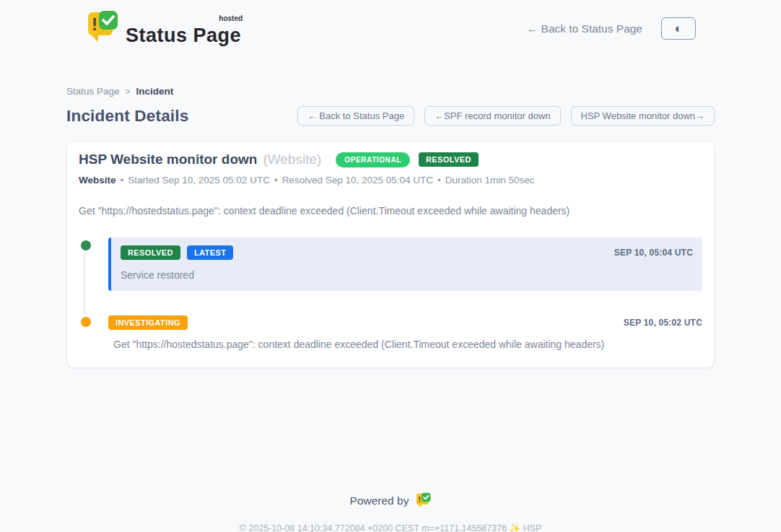  What do you see at coordinates (183, 35) in the screenshot?
I see `brand-name: Status Page` at bounding box center [183, 35].